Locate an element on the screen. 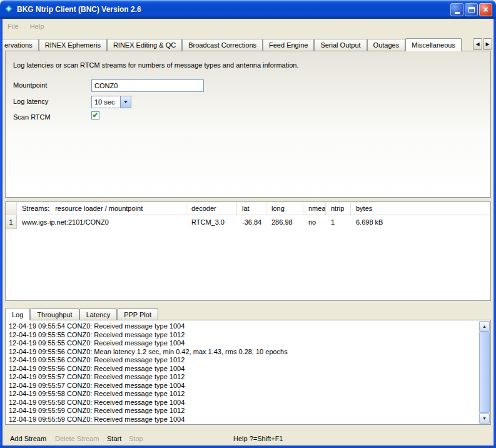 The image size is (496, 448). header-mountpoint: Streams: resource loader / mountpoint is located at coordinates (101, 208).